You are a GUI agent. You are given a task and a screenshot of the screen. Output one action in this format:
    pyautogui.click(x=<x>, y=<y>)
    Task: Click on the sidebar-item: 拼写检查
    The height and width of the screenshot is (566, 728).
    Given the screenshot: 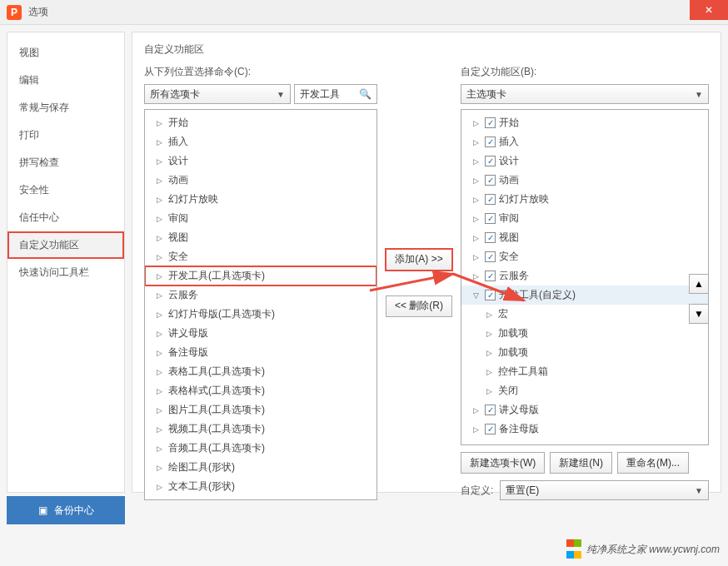 What is the action you would take?
    pyautogui.click(x=66, y=163)
    